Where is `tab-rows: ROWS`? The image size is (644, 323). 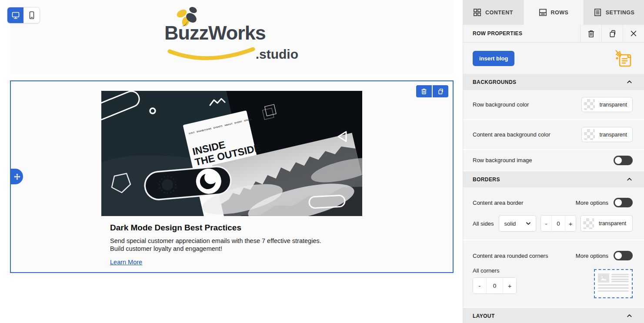
tab-rows: ROWS is located at coordinates (553, 12).